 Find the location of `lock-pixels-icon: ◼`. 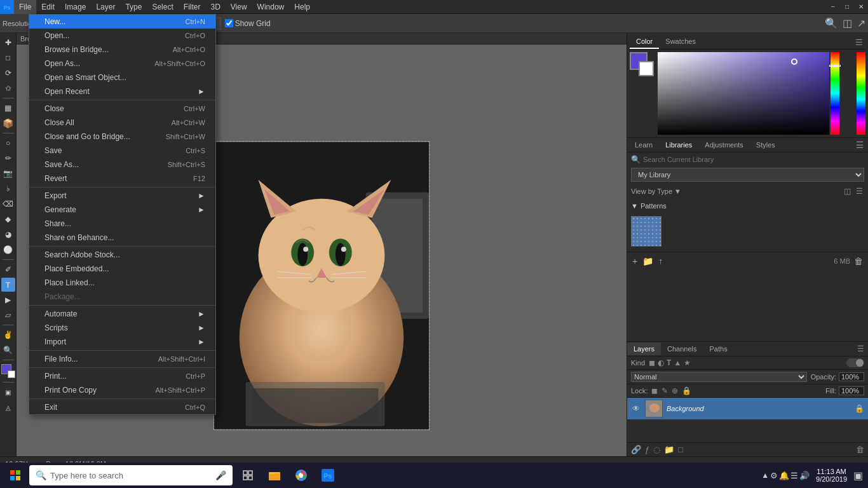

lock-pixels-icon: ◼ is located at coordinates (654, 391).